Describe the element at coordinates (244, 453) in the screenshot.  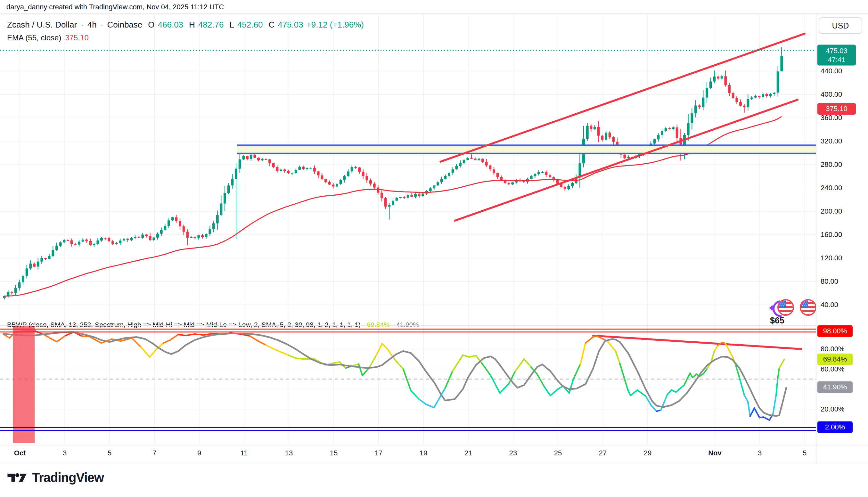
I see `date-axis-label: 11` at that location.